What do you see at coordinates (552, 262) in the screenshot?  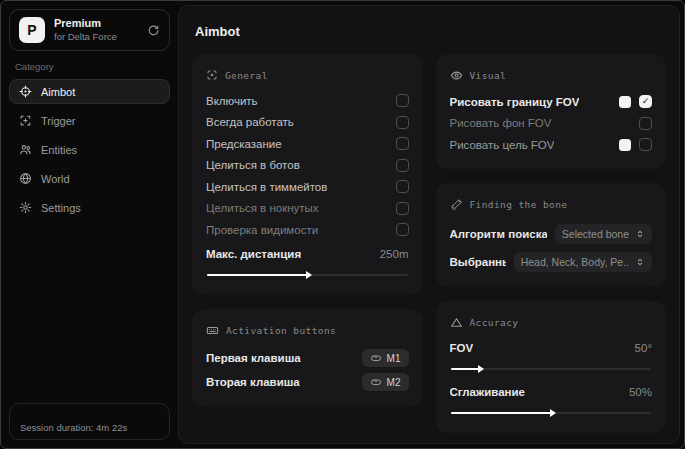 I see `setting-row: Выбранные кости Head, Neck, Body, Pe..` at bounding box center [552, 262].